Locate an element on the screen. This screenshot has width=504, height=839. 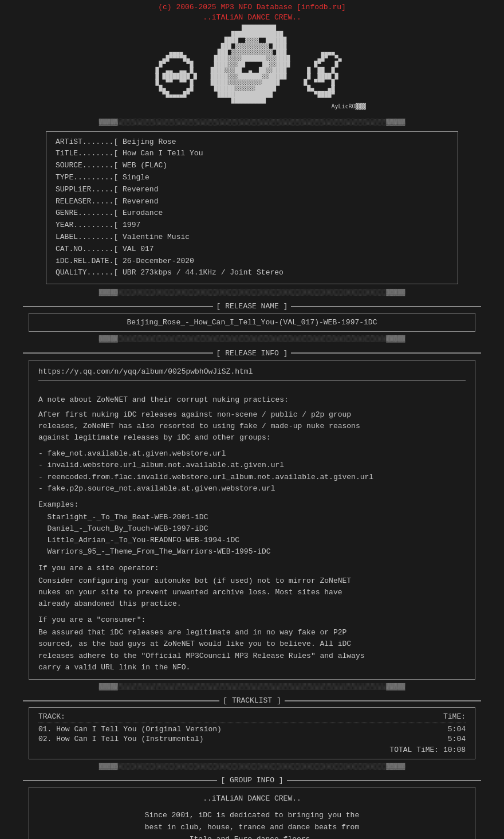
release-name-box: Beijing_Rose_-_How_Can_I_Tell_You-(VAL_0… is located at coordinates (252, 322).